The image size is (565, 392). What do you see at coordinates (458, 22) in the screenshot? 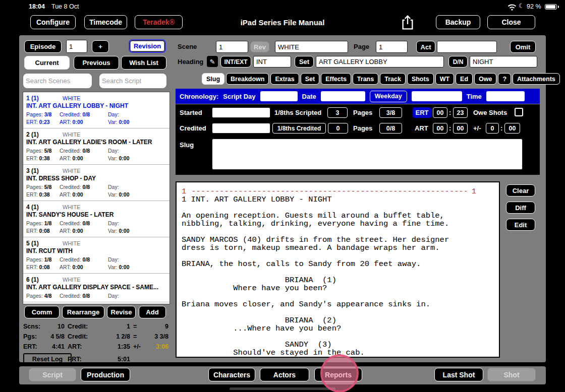
I see `backup-button: Backup` at bounding box center [458, 22].